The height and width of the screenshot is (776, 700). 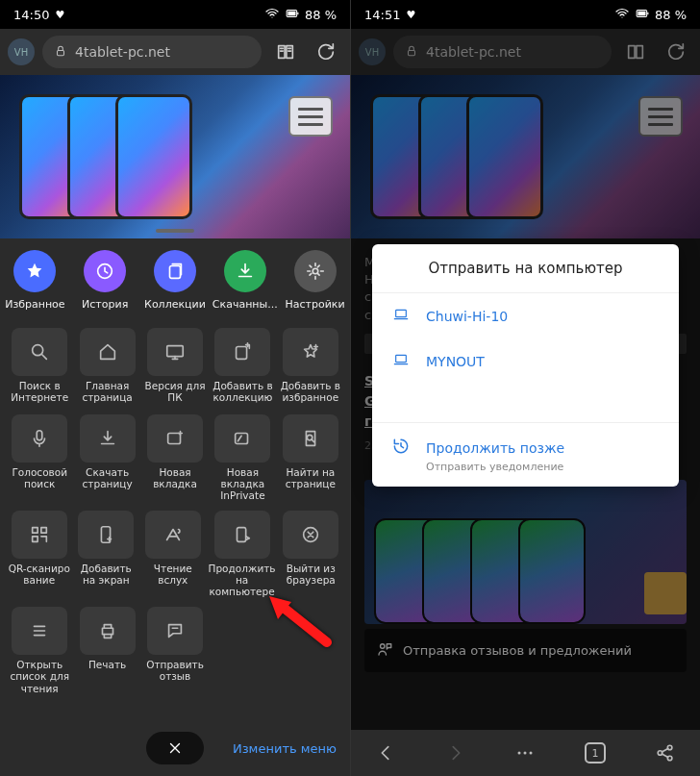 What do you see at coordinates (315, 271) in the screenshot?
I see `gear-icon` at bounding box center [315, 271].